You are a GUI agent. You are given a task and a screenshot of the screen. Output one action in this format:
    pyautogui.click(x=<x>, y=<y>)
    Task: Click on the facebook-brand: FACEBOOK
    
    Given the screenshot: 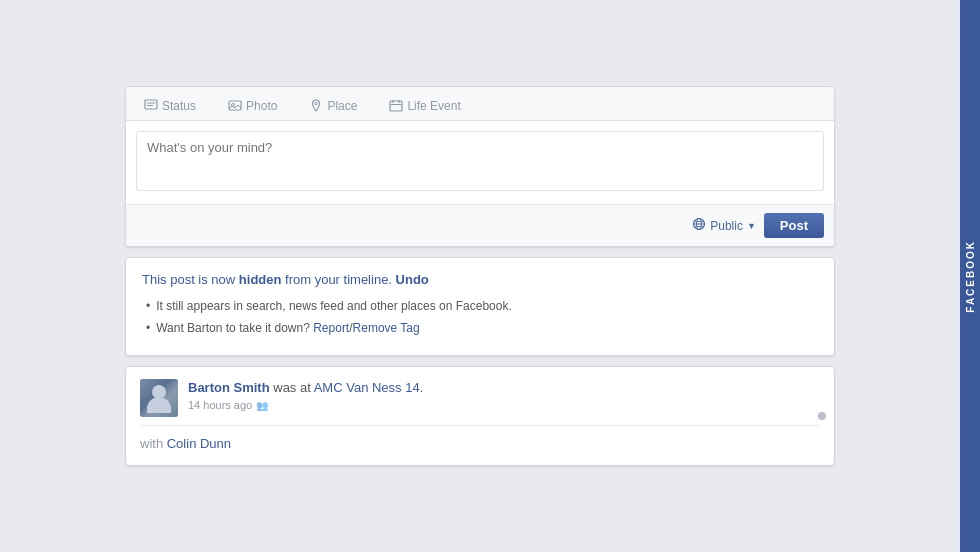 What is the action you would take?
    pyautogui.click(x=970, y=276)
    